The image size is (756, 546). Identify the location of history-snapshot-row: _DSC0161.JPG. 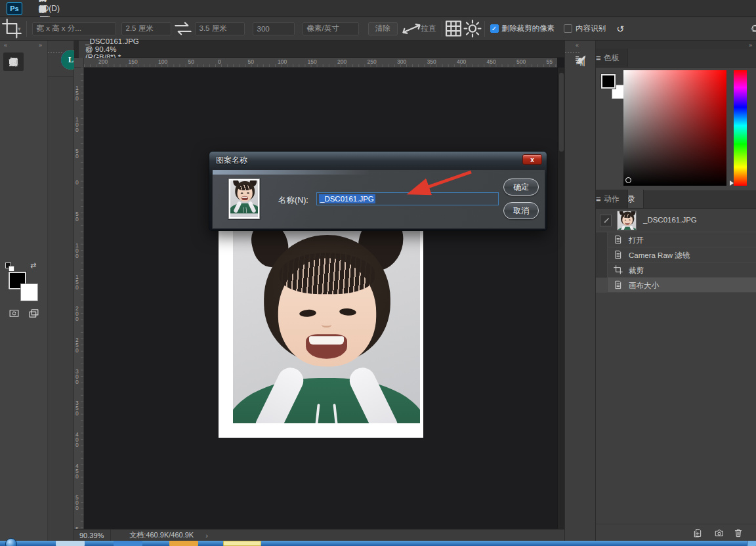
(676, 220).